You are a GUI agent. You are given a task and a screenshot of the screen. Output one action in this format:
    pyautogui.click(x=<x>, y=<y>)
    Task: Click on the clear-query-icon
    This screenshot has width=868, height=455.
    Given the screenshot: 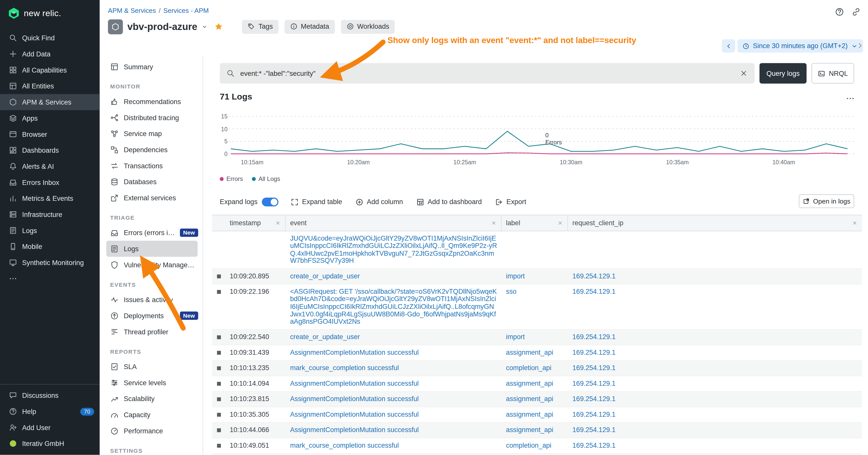 What is the action you would take?
    pyautogui.click(x=744, y=73)
    